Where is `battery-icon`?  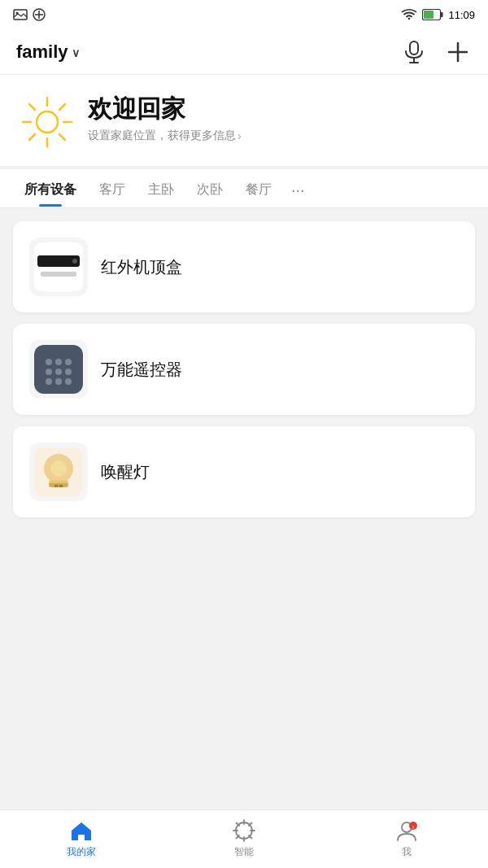
battery-icon is located at coordinates (433, 15).